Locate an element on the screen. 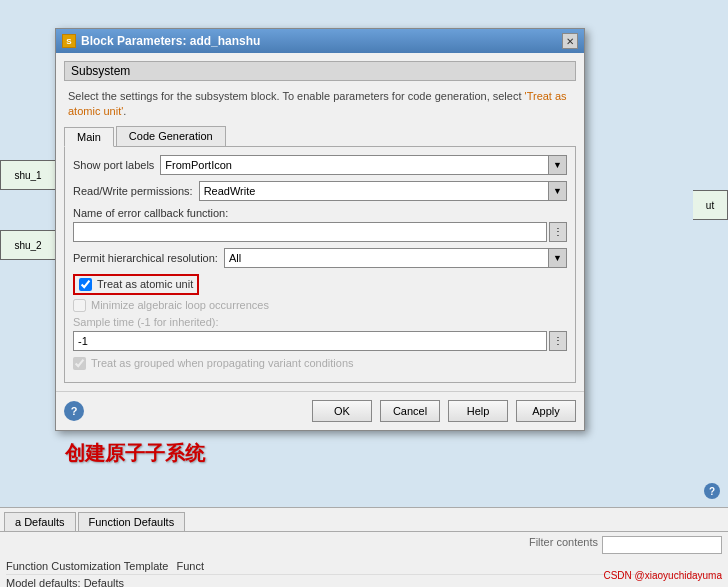 The width and height of the screenshot is (728, 587). apply-button: Apply is located at coordinates (546, 411).